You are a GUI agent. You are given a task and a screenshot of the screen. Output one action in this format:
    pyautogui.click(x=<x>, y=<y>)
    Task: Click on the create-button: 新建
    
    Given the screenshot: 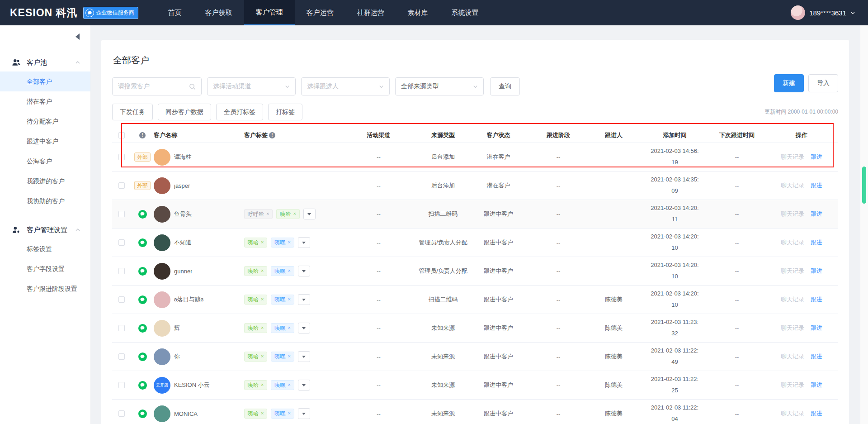 What is the action you would take?
    pyautogui.click(x=789, y=83)
    